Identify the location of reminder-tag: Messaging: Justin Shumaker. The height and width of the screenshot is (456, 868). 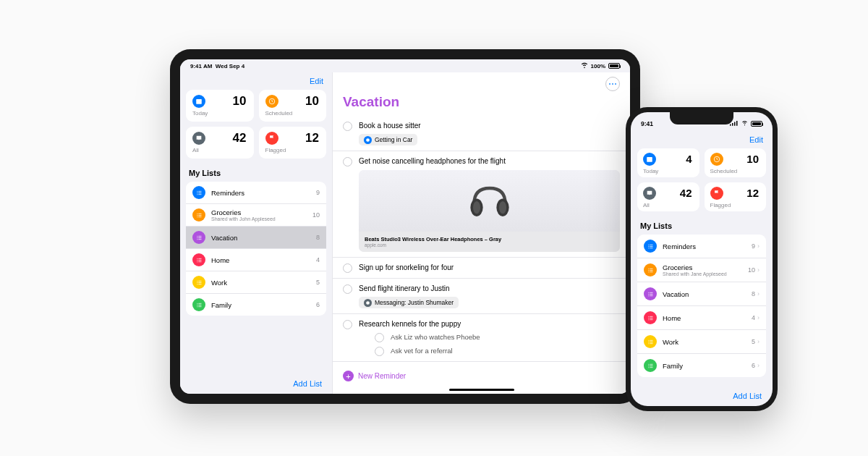
(409, 303).